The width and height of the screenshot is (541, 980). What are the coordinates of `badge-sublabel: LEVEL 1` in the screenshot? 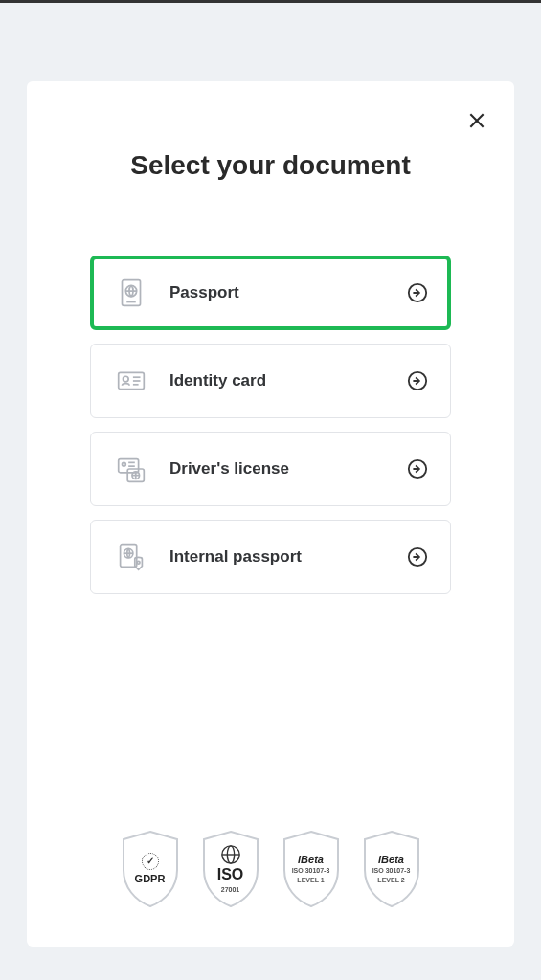 It's located at (310, 880).